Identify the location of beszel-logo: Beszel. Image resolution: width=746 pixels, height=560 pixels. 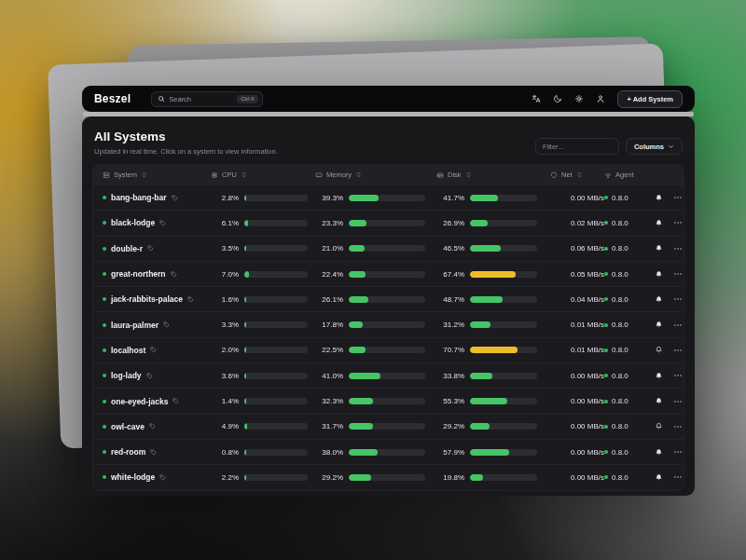
(112, 99).